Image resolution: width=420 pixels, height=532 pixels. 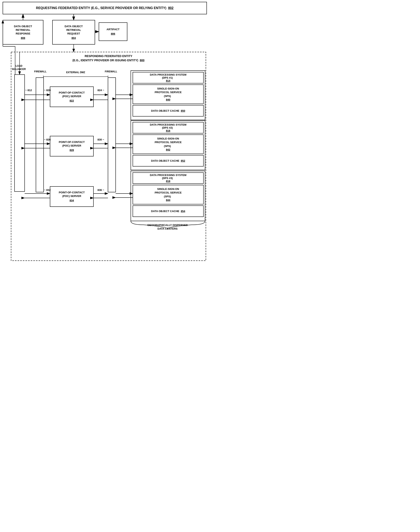 What do you see at coordinates (101, 90) in the screenshot?
I see `label-824: 824 ~` at bounding box center [101, 90].